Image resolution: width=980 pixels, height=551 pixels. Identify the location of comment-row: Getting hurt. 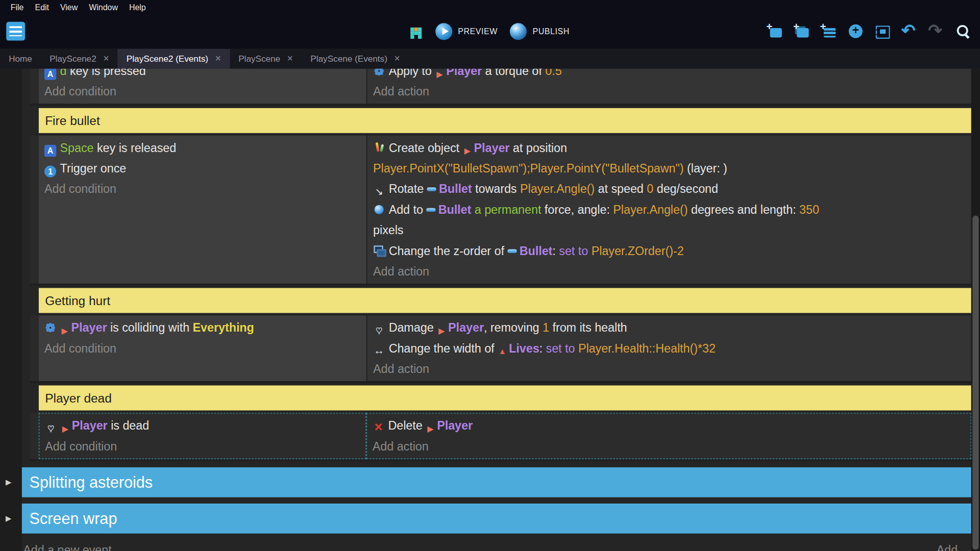
(505, 300).